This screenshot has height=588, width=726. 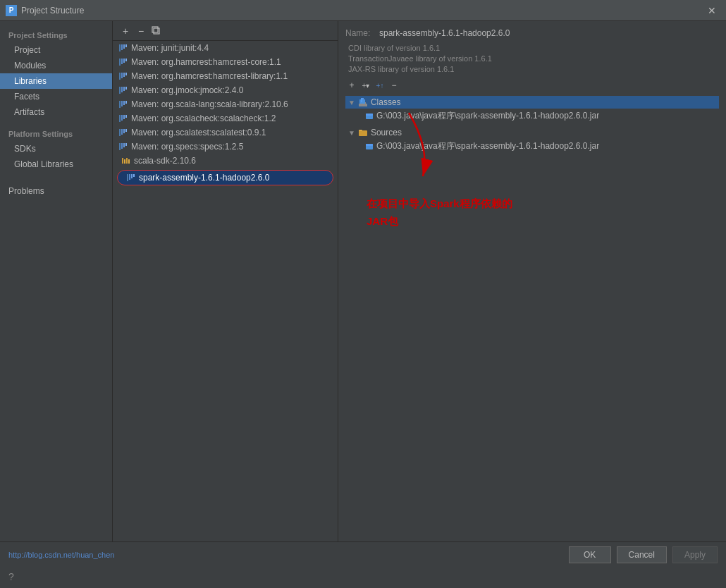 I want to click on list-item-spark: spark-assembly-1.6.1-hadoop2.6.0, so click(x=226, y=178).